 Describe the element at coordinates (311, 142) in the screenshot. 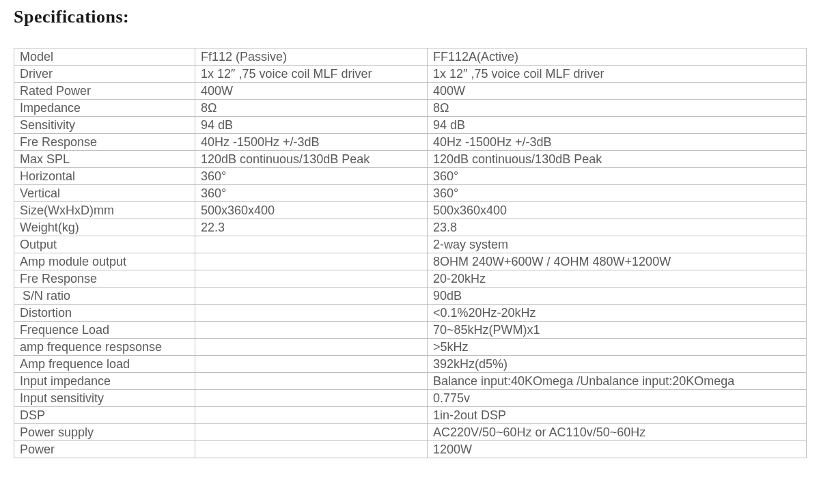

I see `spec-value-passive: 40Hz -1500Hz +/-3dB` at that location.